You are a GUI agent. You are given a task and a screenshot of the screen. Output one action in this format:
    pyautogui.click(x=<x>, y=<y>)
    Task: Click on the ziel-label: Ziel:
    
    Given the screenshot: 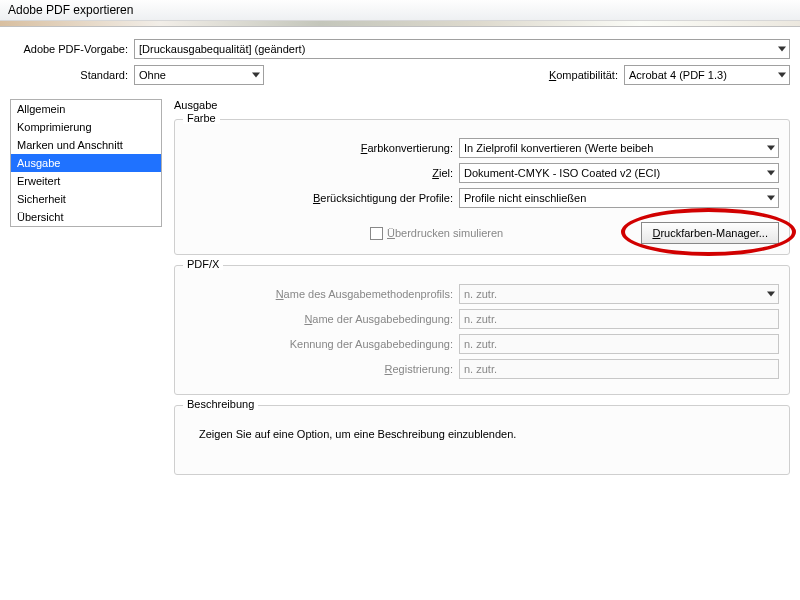 What is the action you would take?
    pyautogui.click(x=319, y=173)
    